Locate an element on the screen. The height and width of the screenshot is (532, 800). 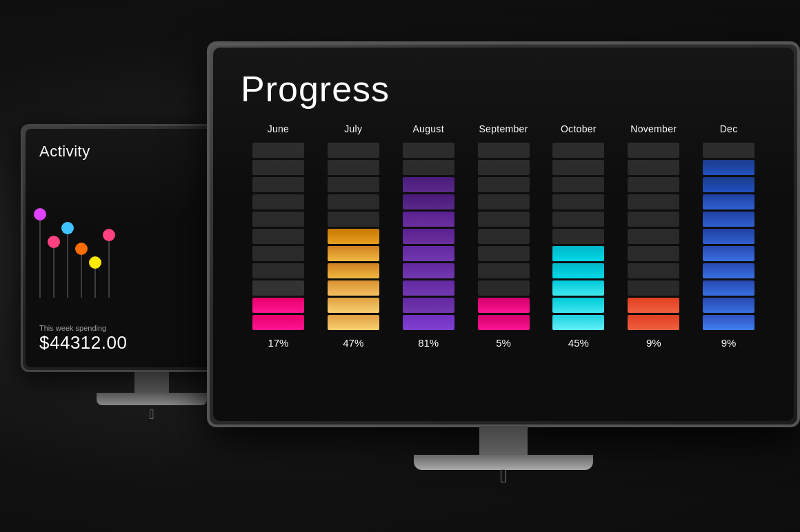
nov-percent: 9% is located at coordinates (654, 343).